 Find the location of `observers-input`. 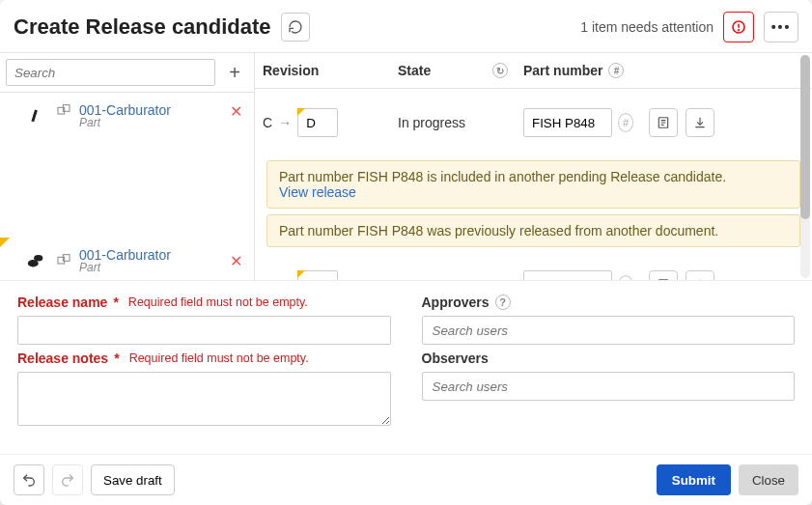

observers-input is located at coordinates (608, 386).